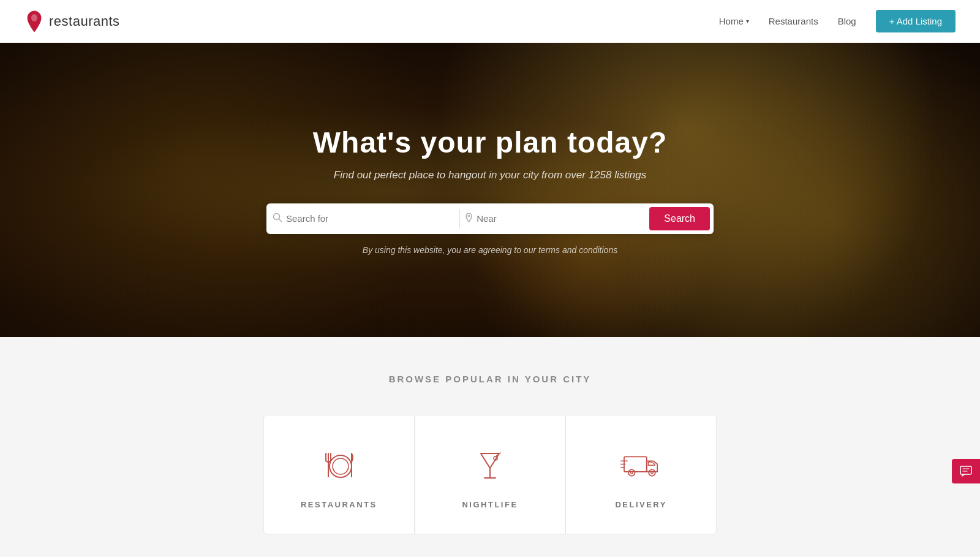  What do you see at coordinates (747, 21) in the screenshot?
I see `chevron-down-icon: ▾` at bounding box center [747, 21].